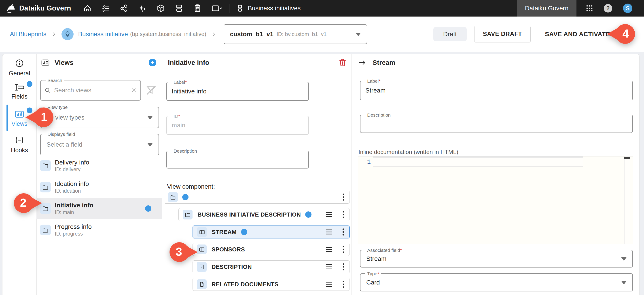 The image size is (644, 295). What do you see at coordinates (322, 8) in the screenshot?
I see `top-bar: Dataiku Govern Business initiatives Data…` at bounding box center [322, 8].